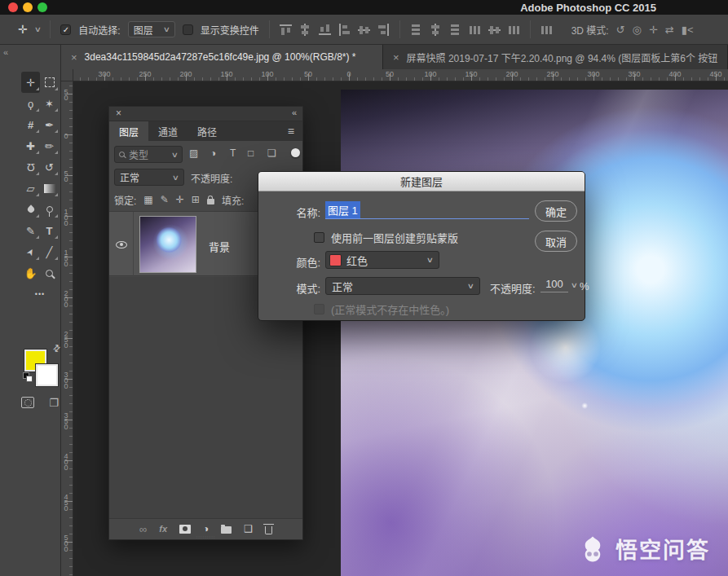 This screenshot has height=576, width=728. Describe the element at coordinates (49, 209) in the screenshot. I see `dodge-tool` at that location.